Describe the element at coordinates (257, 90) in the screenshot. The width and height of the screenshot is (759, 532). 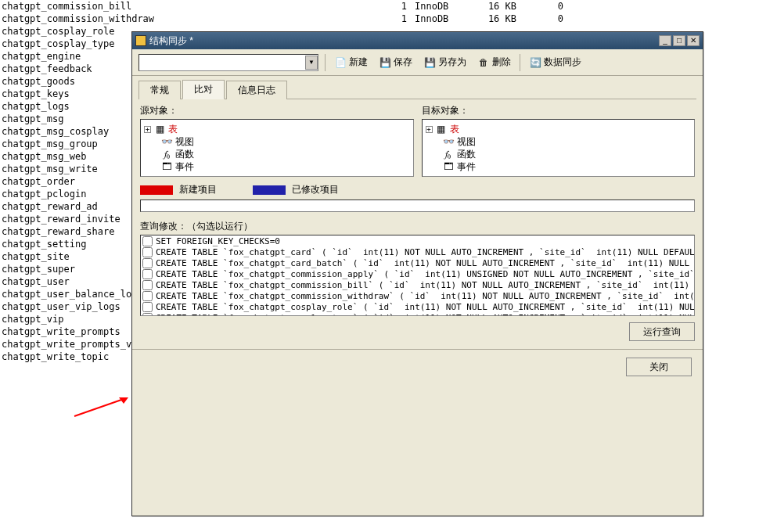
I see `tab-log: 信息日志` at that location.